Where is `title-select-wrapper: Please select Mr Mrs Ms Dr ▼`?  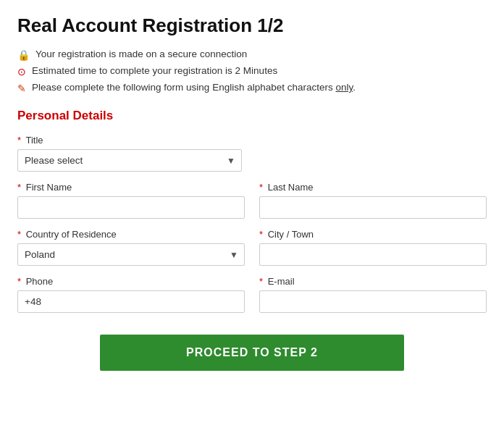 title-select-wrapper: Please select Mr Mrs Ms Dr ▼ is located at coordinates (130, 161).